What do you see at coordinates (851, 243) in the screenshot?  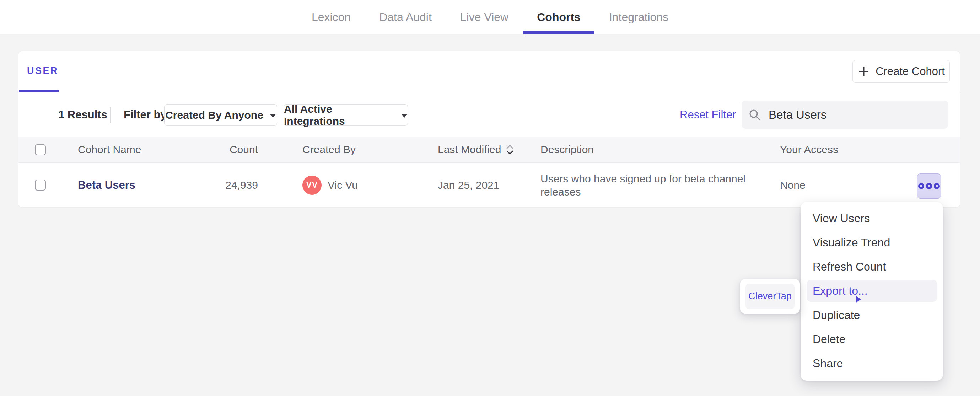 I see `menu-item-label: Visualize Trend` at bounding box center [851, 243].